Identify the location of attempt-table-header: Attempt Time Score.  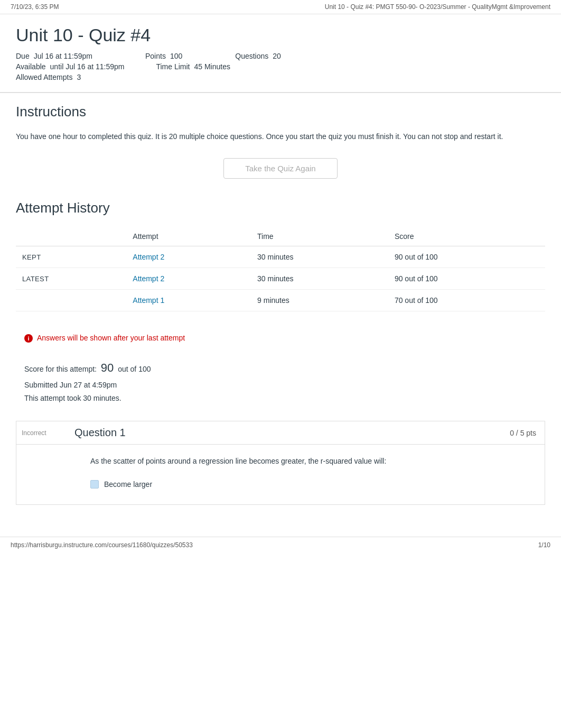
(280, 237).